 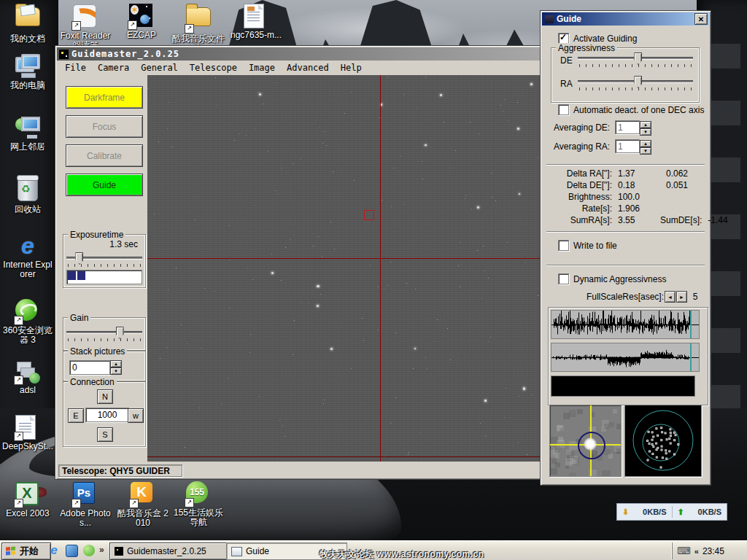 What do you see at coordinates (104, 127) in the screenshot?
I see `focus-button: Focus` at bounding box center [104, 127].